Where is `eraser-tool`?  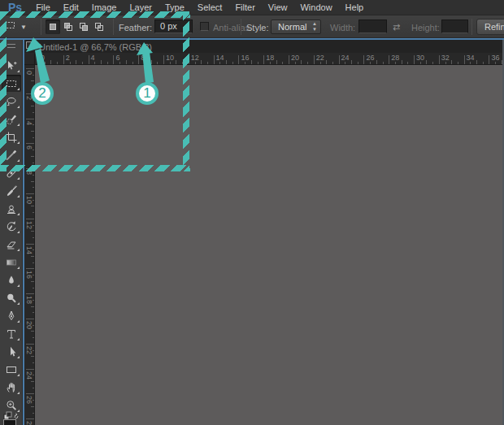
eraser-tool is located at coordinates (11, 244).